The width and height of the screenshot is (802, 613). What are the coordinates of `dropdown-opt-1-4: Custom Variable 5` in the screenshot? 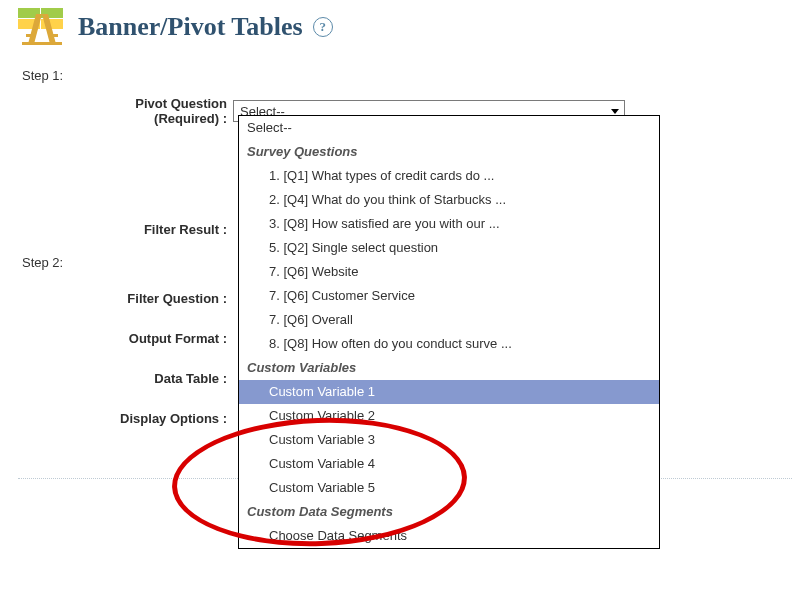 It's located at (449, 488).